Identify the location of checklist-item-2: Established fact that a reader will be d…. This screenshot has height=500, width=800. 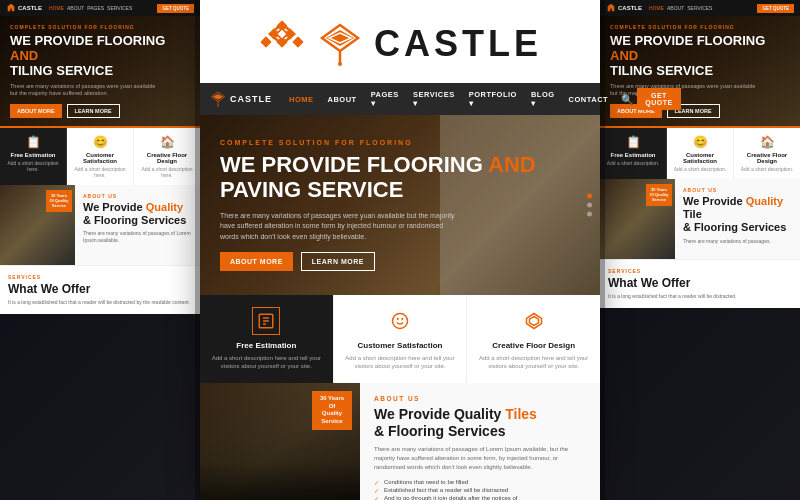
(480, 490).